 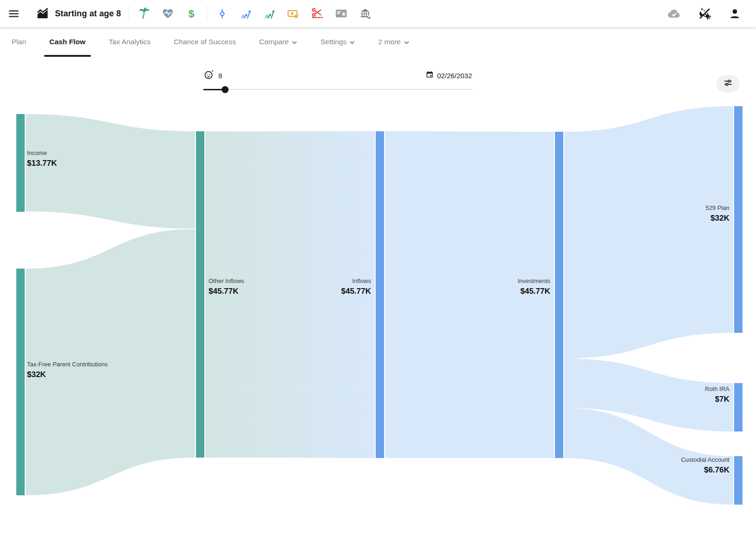 What do you see at coordinates (710, 14) in the screenshot?
I see `right-icon-group` at bounding box center [710, 14].